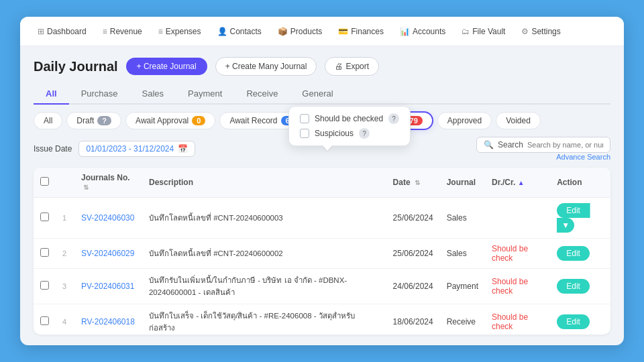 The image size is (644, 362). I want to click on date-sort-icon: ⇅, so click(417, 182).